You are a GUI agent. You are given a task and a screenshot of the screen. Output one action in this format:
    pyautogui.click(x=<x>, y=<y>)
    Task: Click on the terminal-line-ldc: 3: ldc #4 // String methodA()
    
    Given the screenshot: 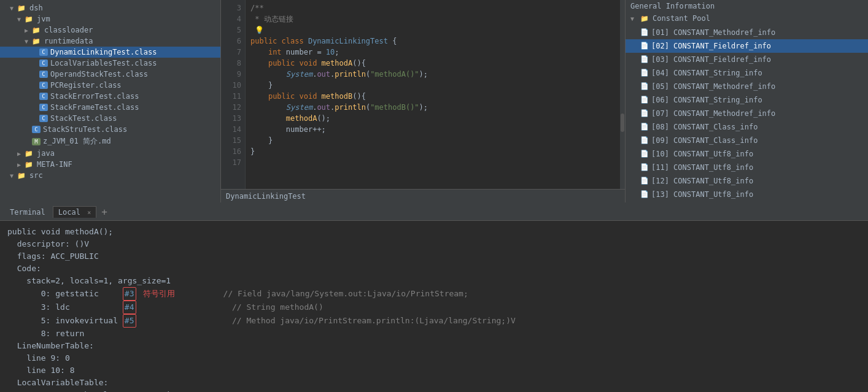 What is the action you would take?
    pyautogui.click(x=434, y=307)
    